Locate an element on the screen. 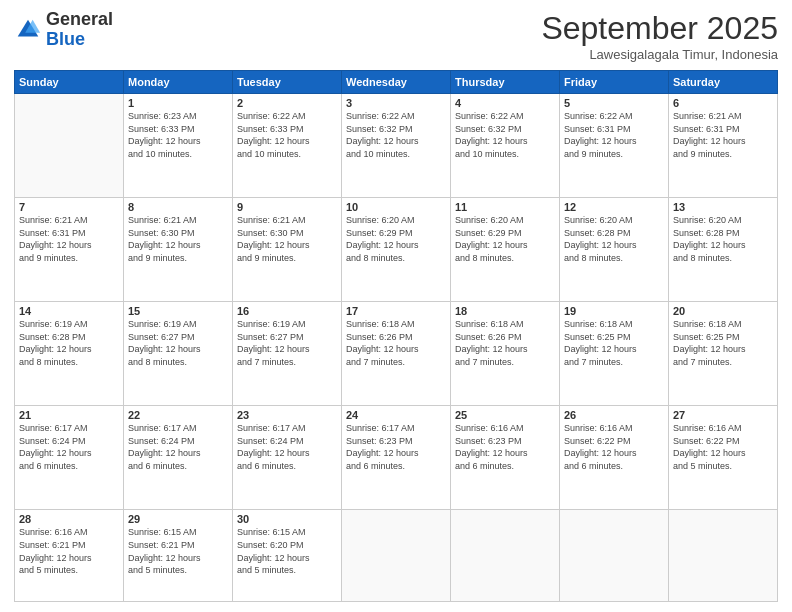 The height and width of the screenshot is (612, 792). day-number: 18 is located at coordinates (505, 311).